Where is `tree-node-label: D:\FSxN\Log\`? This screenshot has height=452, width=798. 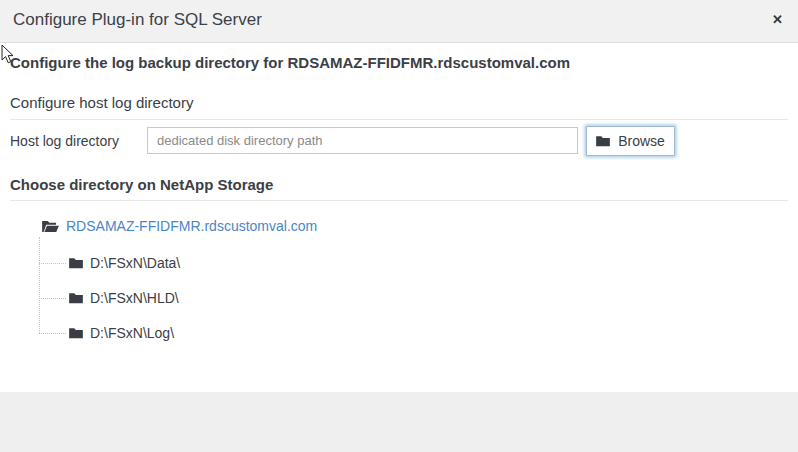 tree-node-label: D:\FSxN\Log\ is located at coordinates (132, 333).